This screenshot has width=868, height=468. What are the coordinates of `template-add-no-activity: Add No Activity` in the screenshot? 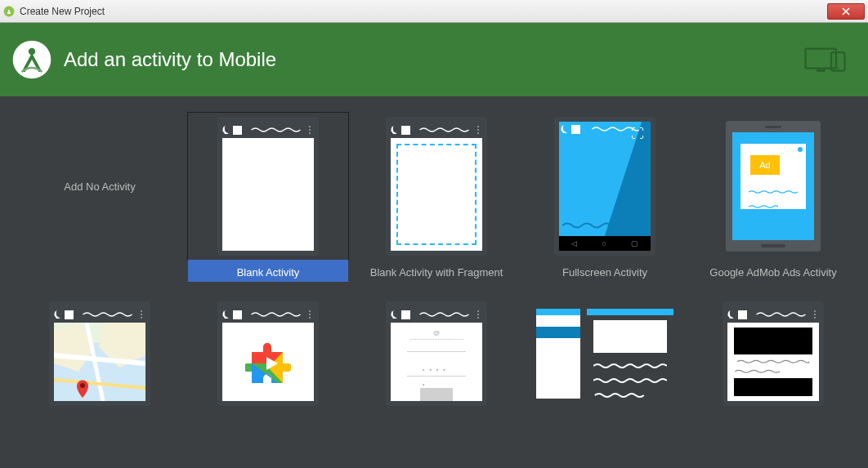 It's located at (100, 198).